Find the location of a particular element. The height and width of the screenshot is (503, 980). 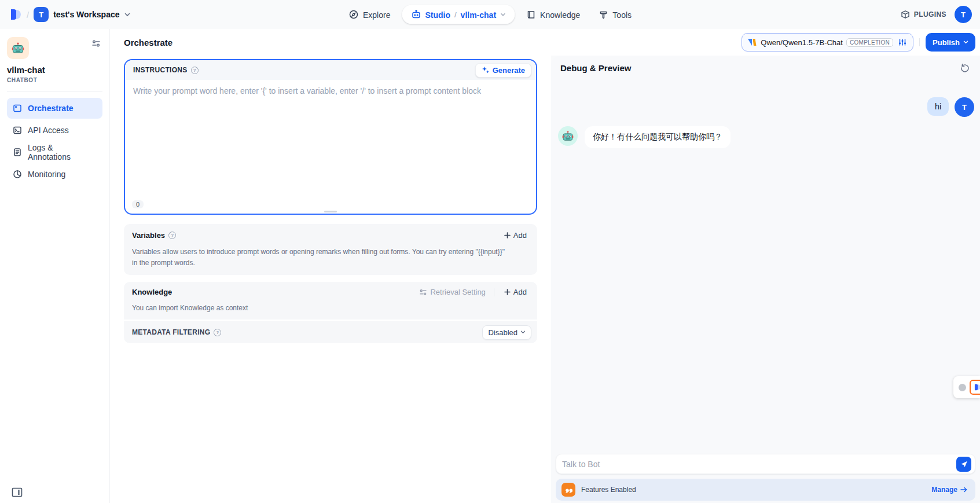

user-avatar: T is located at coordinates (963, 14).